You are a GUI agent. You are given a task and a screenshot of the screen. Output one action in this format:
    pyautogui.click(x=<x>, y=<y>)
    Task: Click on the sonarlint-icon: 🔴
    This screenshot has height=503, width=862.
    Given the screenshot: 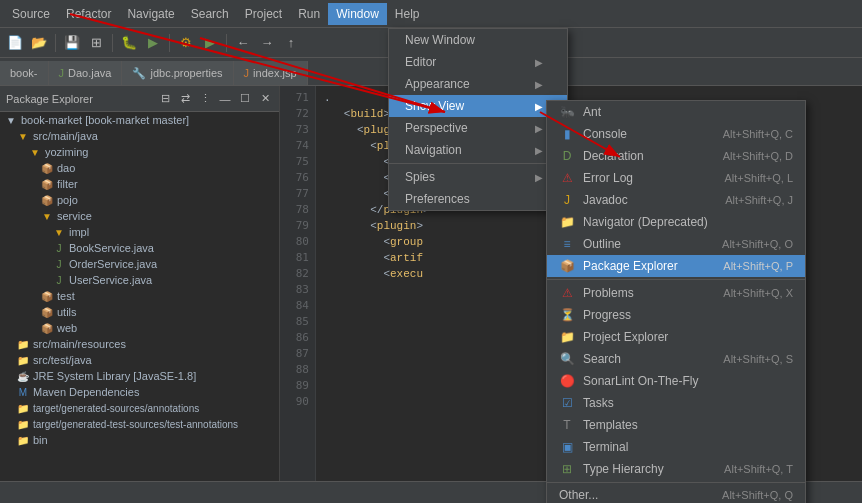 What is the action you would take?
    pyautogui.click(x=567, y=381)
    